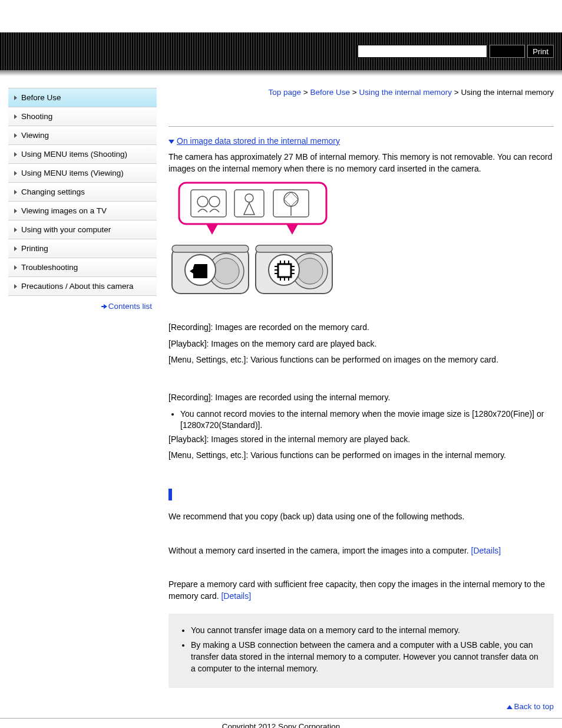 Image resolution: width=562 pixels, height=728 pixels. What do you see at coordinates (171, 141) in the screenshot?
I see `triangle-down-icon` at bounding box center [171, 141].